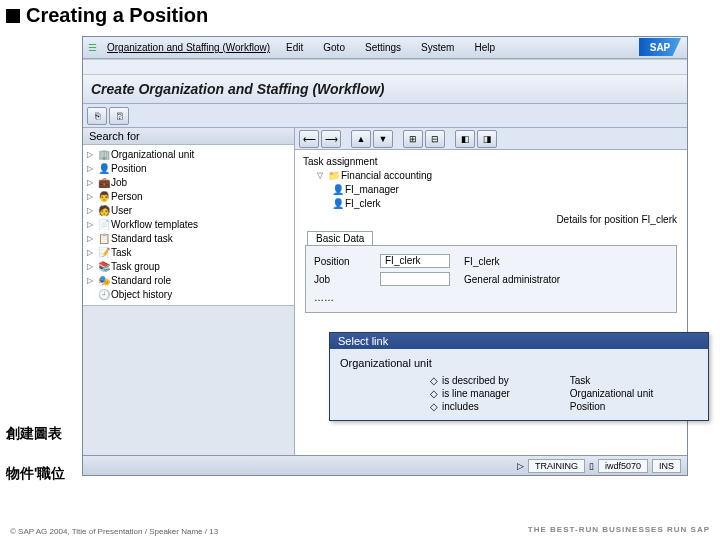 The image size is (720, 540). I want to click on taskgroup-icon: 📚, so click(104, 266).